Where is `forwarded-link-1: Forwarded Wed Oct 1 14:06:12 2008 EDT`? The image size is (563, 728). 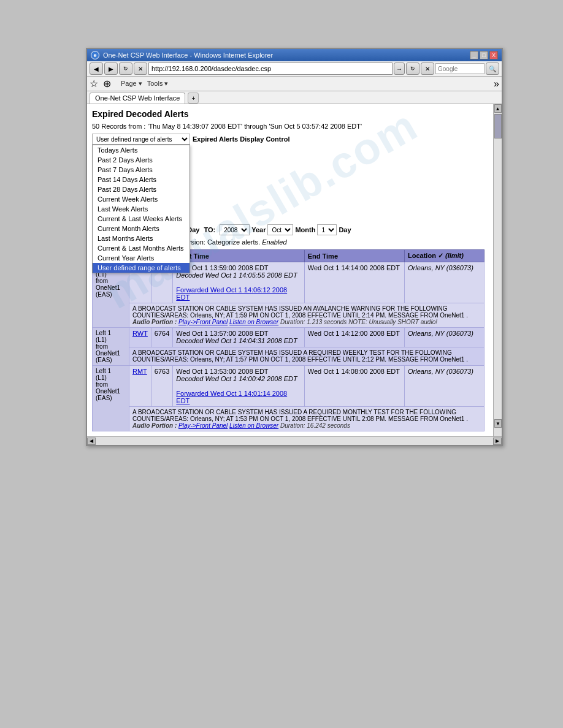
forwarded-link-1: Forwarded Wed Oct 1 14:06:12 2008 EDT is located at coordinates (232, 294).